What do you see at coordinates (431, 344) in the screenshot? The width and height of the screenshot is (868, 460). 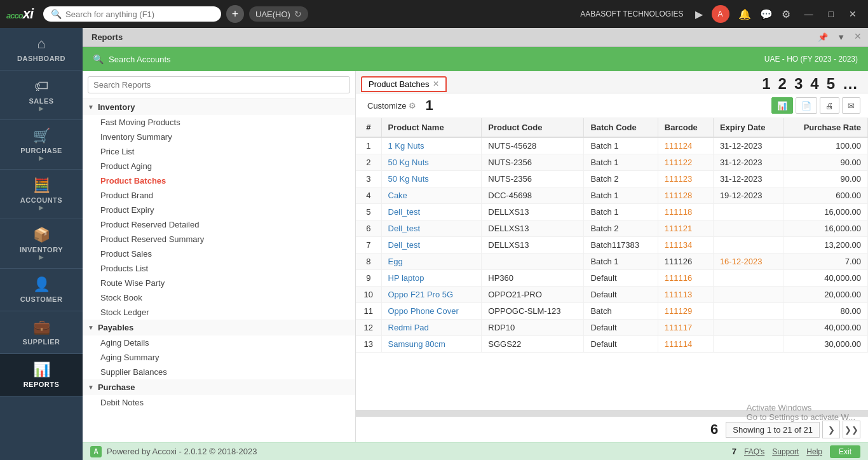 I see `cell-product-name: Samsung 80cm` at bounding box center [431, 344].